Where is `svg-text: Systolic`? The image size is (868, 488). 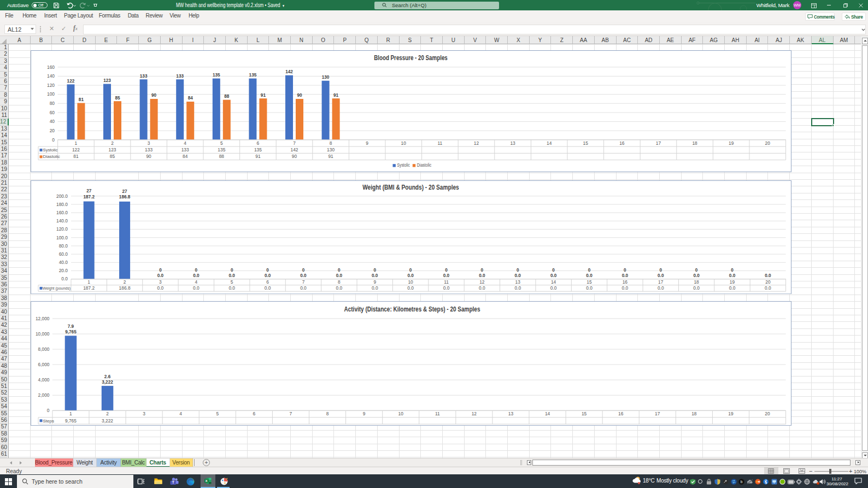 svg-text: Systolic is located at coordinates (50, 150).